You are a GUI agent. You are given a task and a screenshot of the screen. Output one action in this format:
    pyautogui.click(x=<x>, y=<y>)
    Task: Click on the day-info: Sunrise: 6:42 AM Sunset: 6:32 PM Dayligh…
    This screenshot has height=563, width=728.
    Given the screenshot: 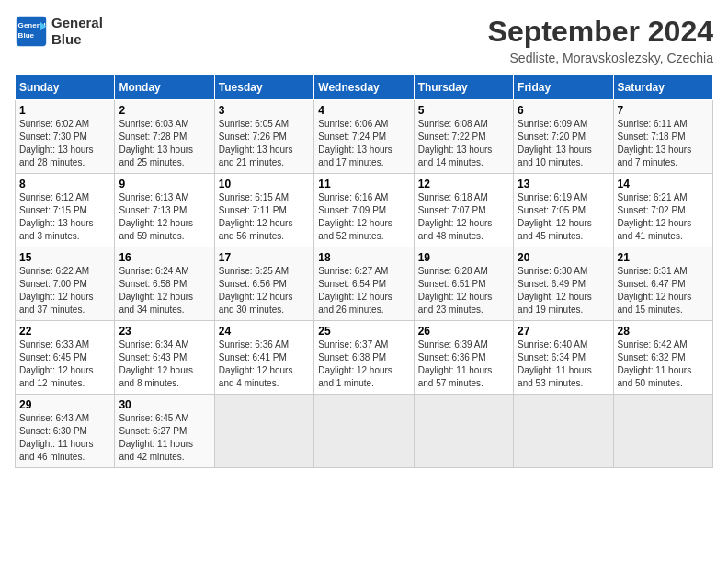 What is the action you would take?
    pyautogui.click(x=664, y=364)
    